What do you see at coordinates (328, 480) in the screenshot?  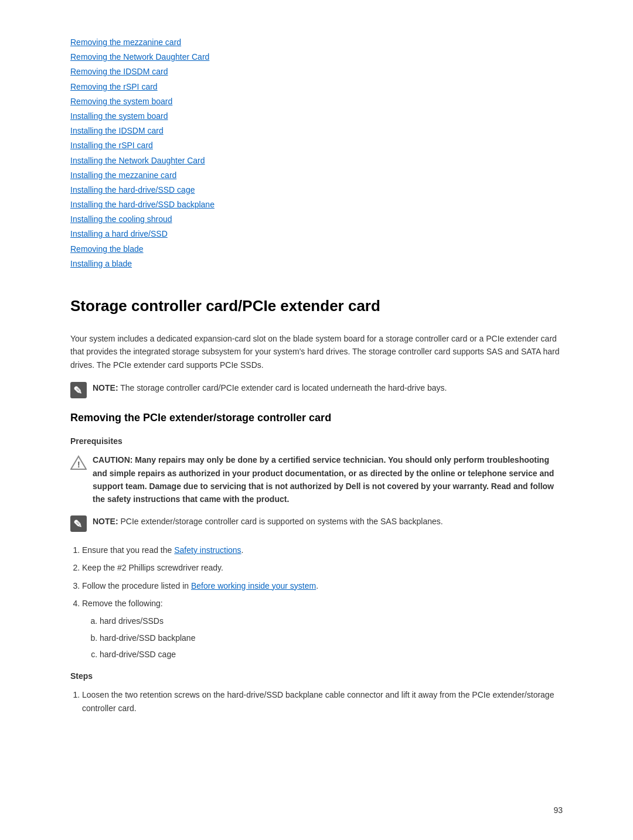 I see `caution-text: CAUTION: Many repairs may only be done b…` at bounding box center [328, 480].